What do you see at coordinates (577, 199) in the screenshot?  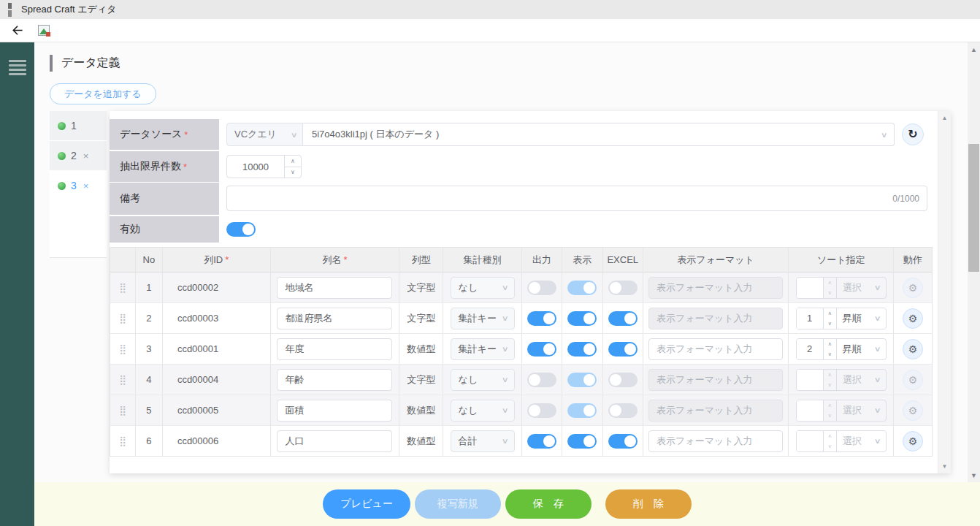 I see `remarks-field: 0/1000` at bounding box center [577, 199].